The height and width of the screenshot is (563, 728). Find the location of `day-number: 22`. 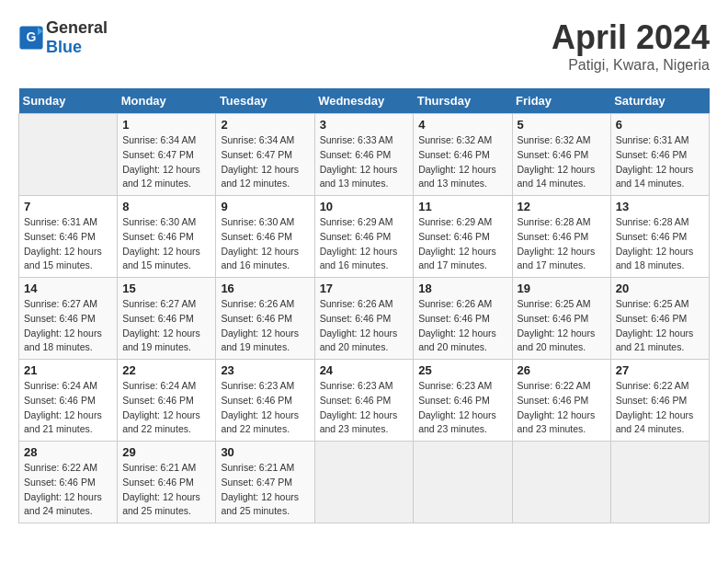

day-number: 22 is located at coordinates (166, 370).